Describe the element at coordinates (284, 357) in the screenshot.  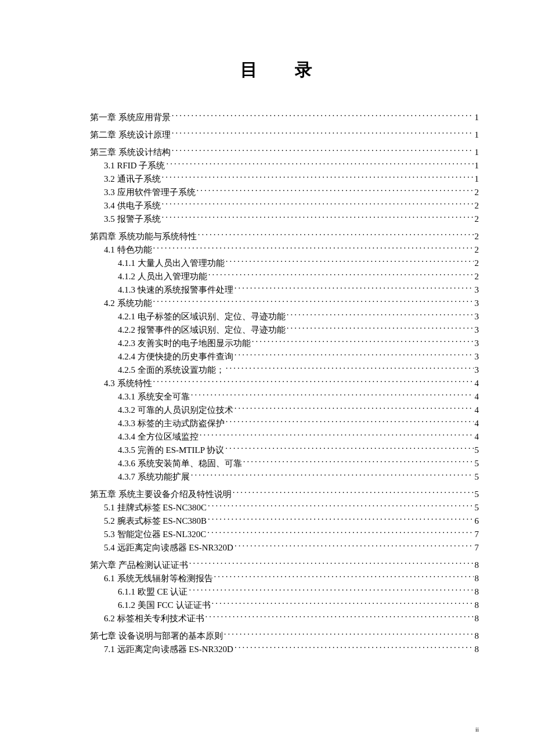
I see `toc-entry: 4.2.4 方便快捷的历史事件查询3` at that location.